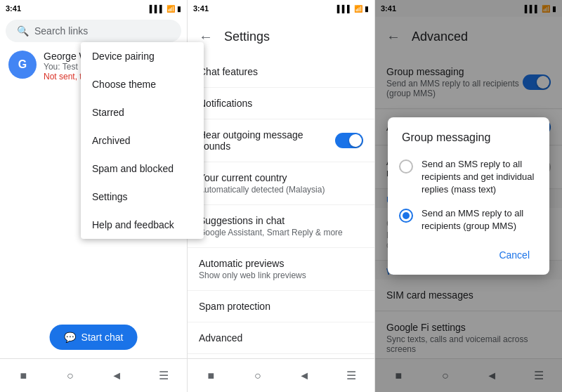  I want to click on settings-title: Settings, so click(247, 37).